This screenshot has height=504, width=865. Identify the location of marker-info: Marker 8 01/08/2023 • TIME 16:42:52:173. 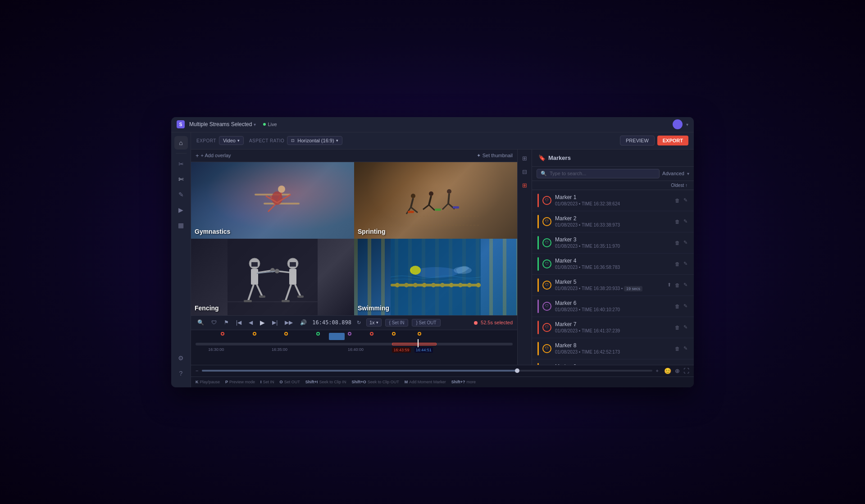
(613, 349).